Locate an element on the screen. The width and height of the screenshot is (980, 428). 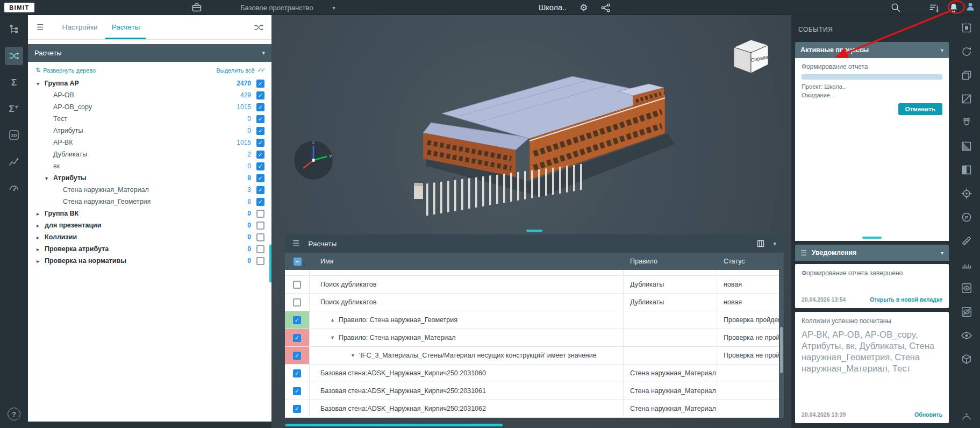
axis-gizmo: Z Y is located at coordinates (313, 160).